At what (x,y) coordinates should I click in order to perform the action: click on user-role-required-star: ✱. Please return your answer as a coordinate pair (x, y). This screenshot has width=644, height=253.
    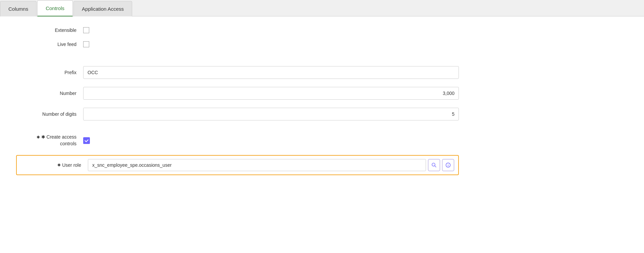
    Looking at the image, I should click on (59, 165).